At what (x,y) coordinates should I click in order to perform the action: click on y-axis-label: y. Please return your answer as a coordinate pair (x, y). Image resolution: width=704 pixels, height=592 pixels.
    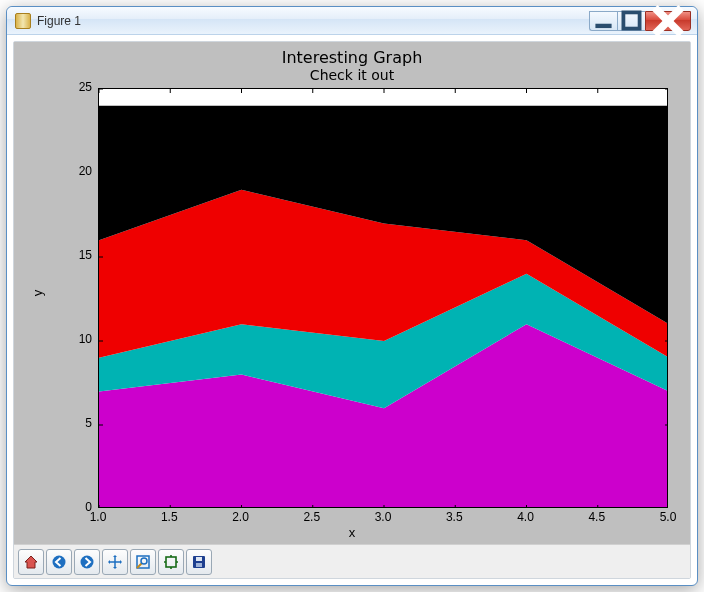
    Looking at the image, I should click on (38, 294).